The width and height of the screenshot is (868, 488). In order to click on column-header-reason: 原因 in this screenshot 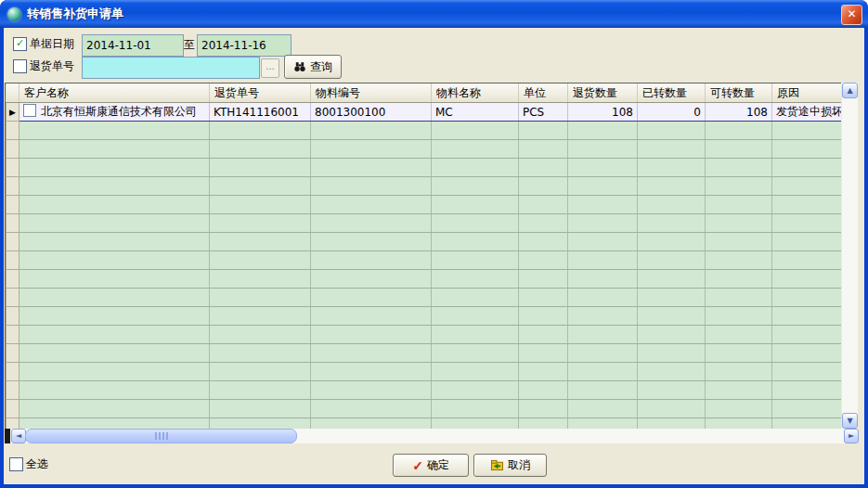, I will do `click(808, 93)`.